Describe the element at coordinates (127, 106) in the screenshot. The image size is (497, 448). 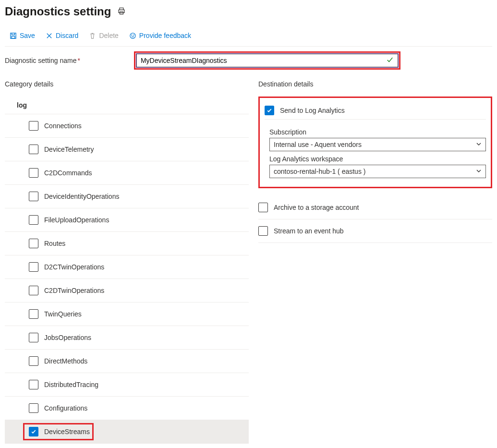
I see `log-heading: log` at that location.